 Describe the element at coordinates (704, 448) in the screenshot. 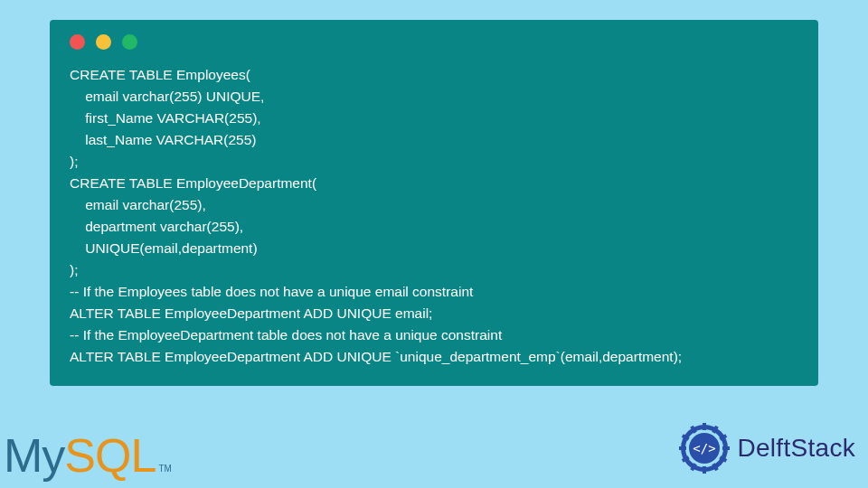

I see `delftstack-gear-icon: </>` at that location.